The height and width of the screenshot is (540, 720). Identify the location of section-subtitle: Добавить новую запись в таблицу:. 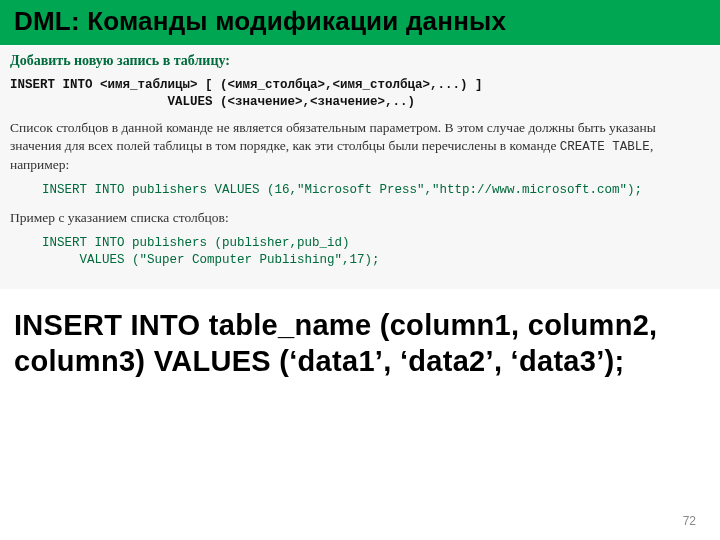
(360, 62).